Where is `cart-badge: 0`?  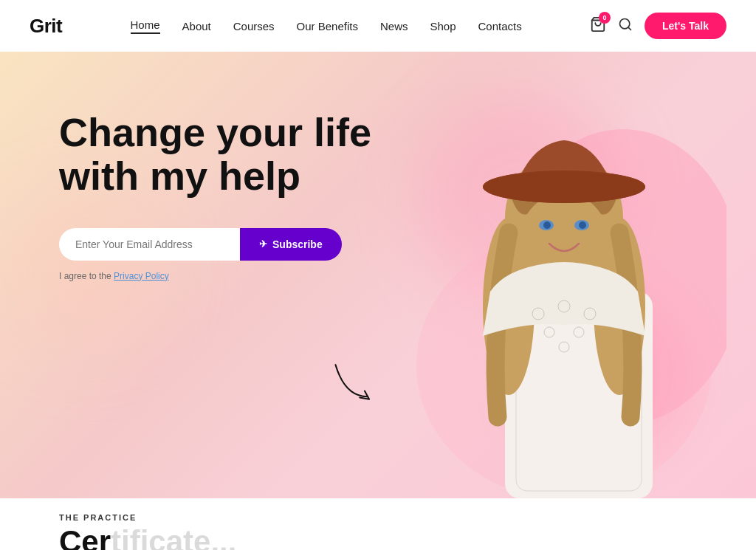
cart-badge: 0 is located at coordinates (605, 18).